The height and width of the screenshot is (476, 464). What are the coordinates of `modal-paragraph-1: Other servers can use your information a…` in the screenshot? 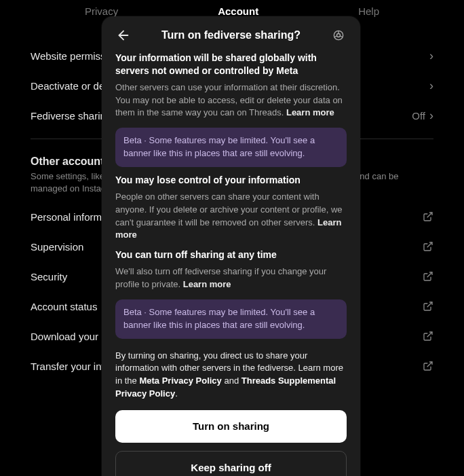 It's located at (231, 100).